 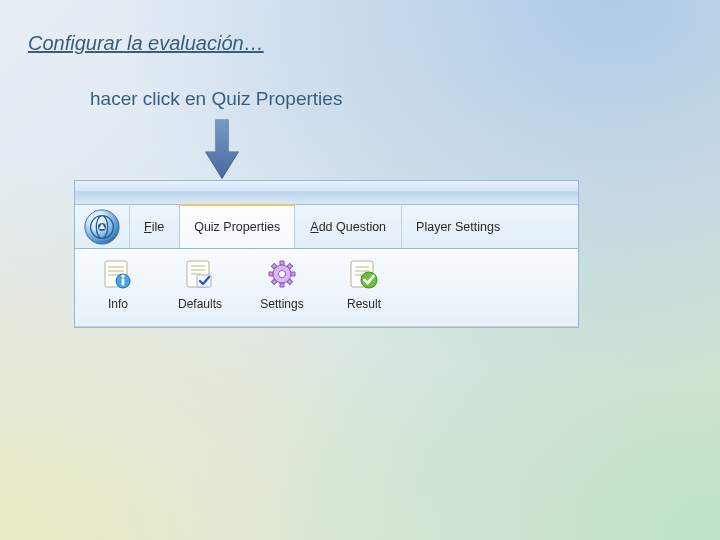 What do you see at coordinates (154, 227) in the screenshot?
I see `tab-file-label: File` at bounding box center [154, 227].